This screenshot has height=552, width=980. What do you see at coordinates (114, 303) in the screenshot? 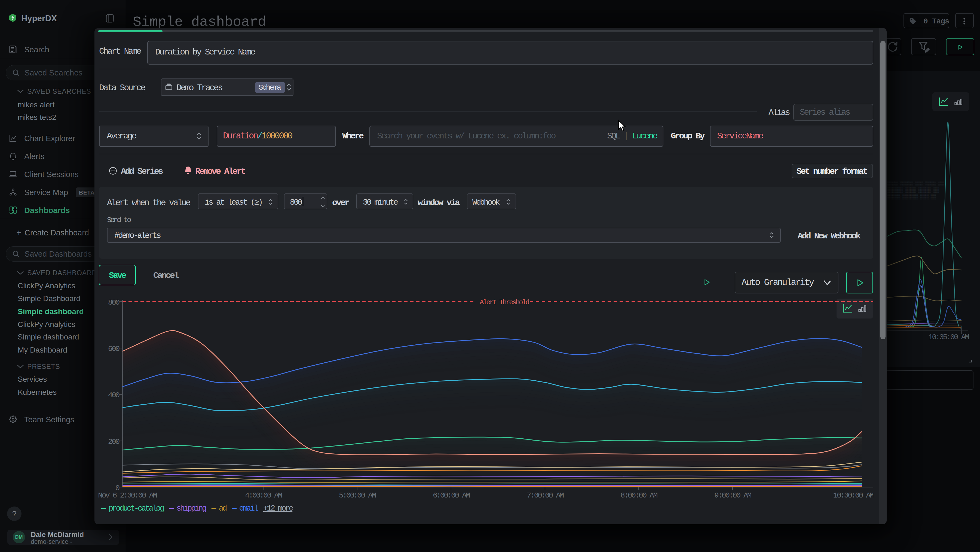
I see `svg-text: 800` at bounding box center [114, 303].